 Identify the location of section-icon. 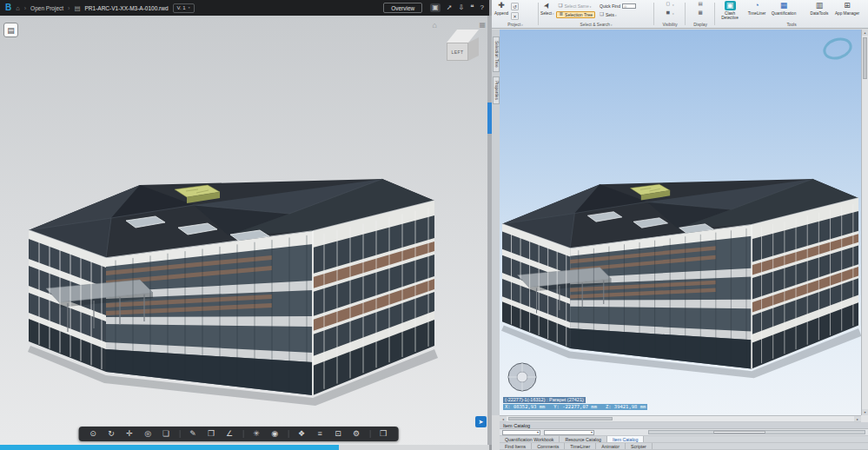
(211, 434).